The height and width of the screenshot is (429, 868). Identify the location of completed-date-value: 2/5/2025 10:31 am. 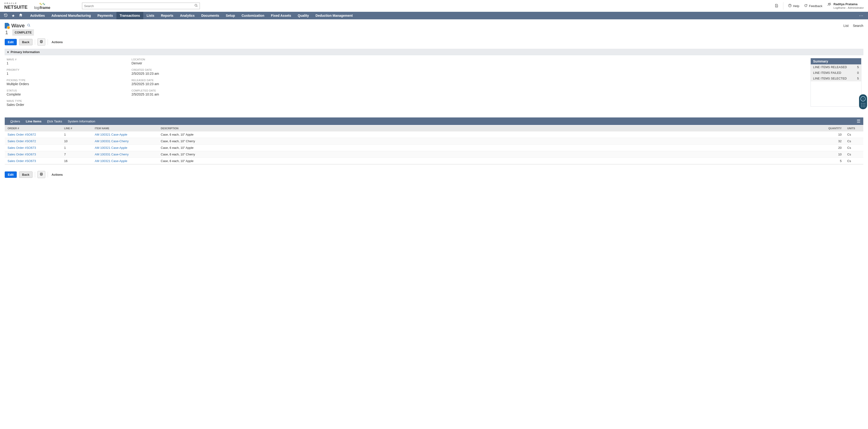
(190, 94).